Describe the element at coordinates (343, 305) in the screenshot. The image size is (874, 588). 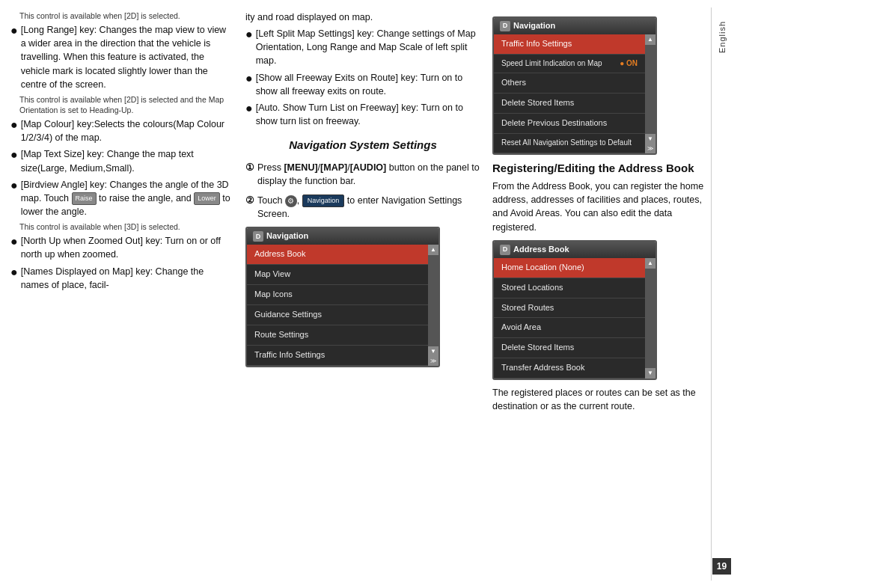
I see `nav-screen-mid-inner: Address Book Map View Map Icons Guidance…` at that location.